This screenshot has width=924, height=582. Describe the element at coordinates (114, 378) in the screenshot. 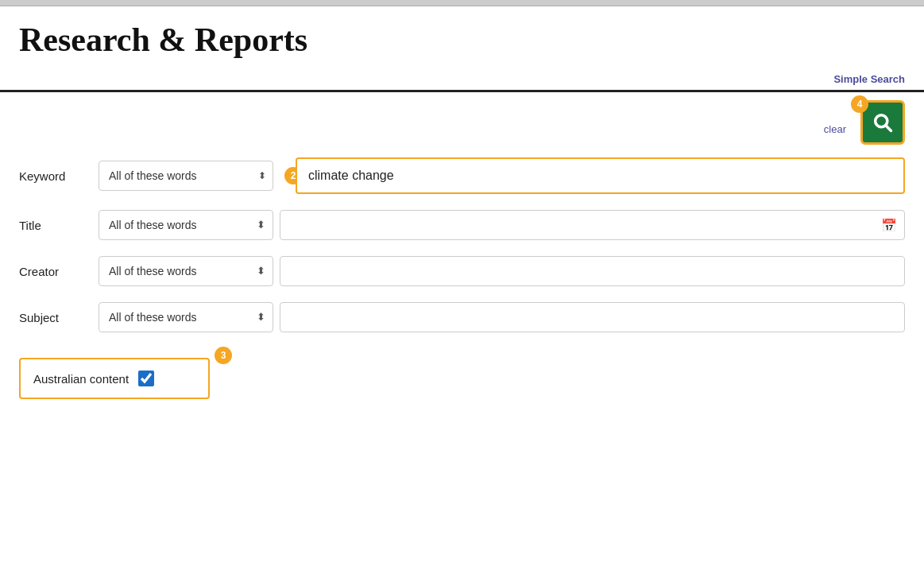

I see `australian-content-row: Australian content` at that location.